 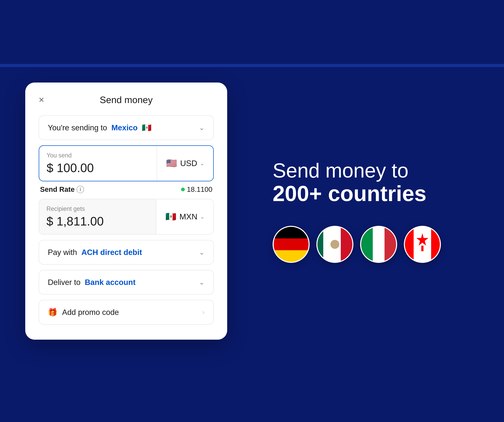 I want to click on promo-left: 🎁 Add promo code, so click(x=84, y=312).